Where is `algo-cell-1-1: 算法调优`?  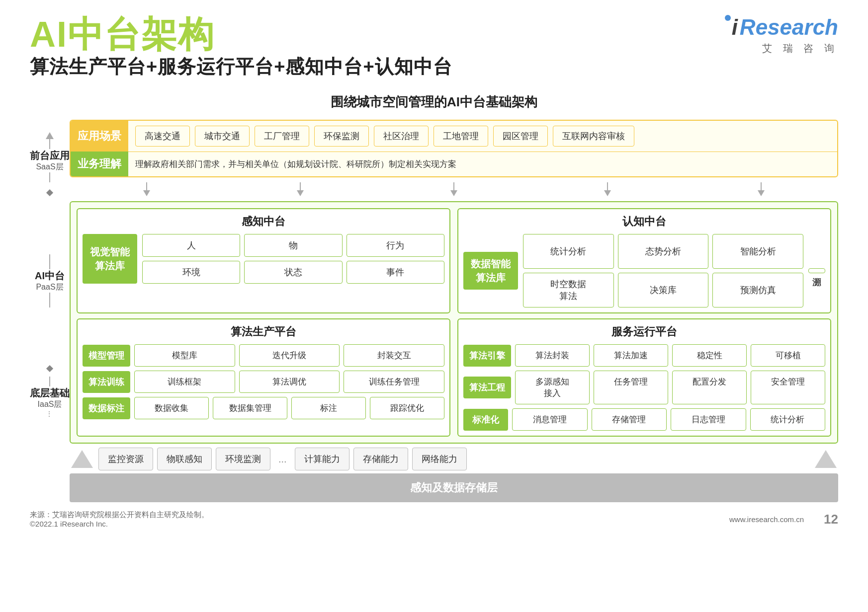
algo-cell-1-1: 算法调优 is located at coordinates (289, 382).